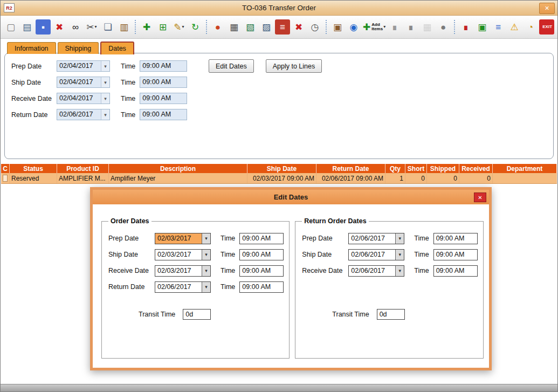 The height and width of the screenshot is (392, 558). I want to click on exit-icon: EXIT, so click(547, 27).